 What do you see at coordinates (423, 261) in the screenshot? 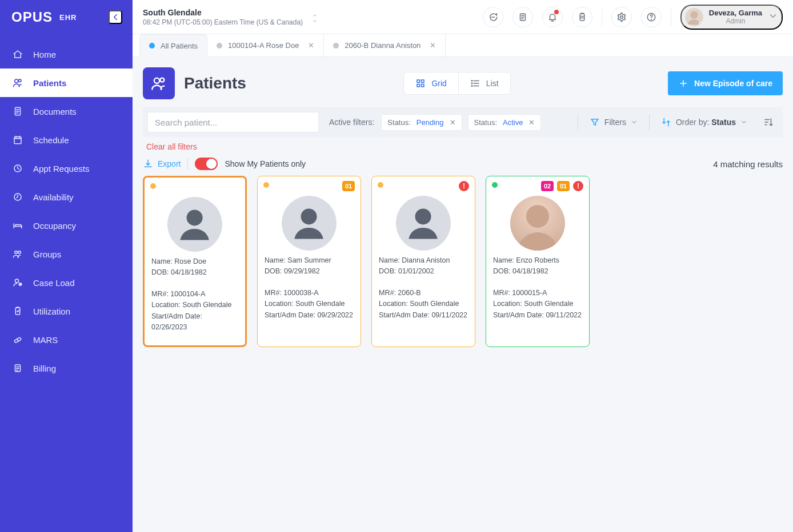
I see `patient-card: ! Name: Dianna Aniston DOB: 01/01/2002 M…` at bounding box center [423, 261].